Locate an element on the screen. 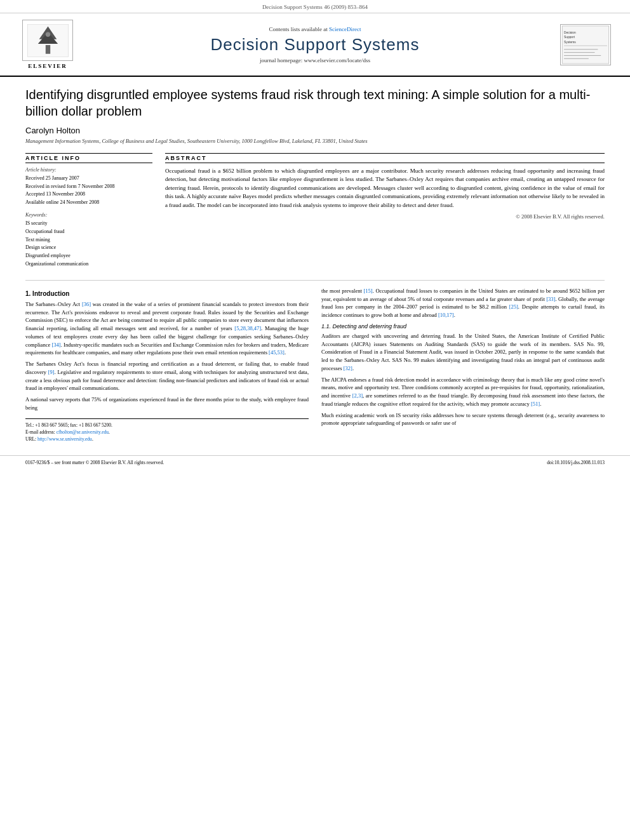 Image resolution: width=630 pixels, height=840 pixels. keyword-is-security: IS security is located at coordinates (89, 223).